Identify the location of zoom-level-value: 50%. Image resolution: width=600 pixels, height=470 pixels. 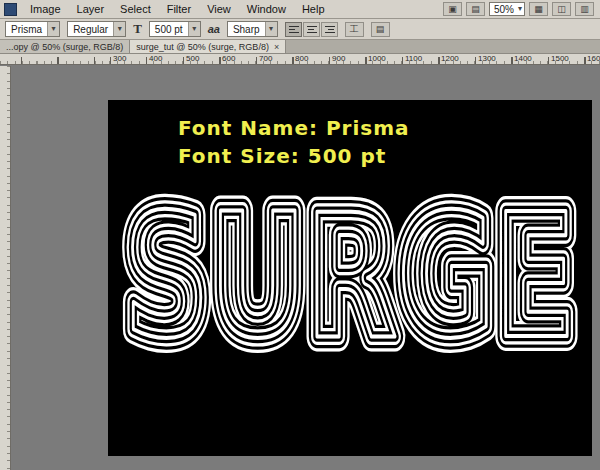
(504, 10).